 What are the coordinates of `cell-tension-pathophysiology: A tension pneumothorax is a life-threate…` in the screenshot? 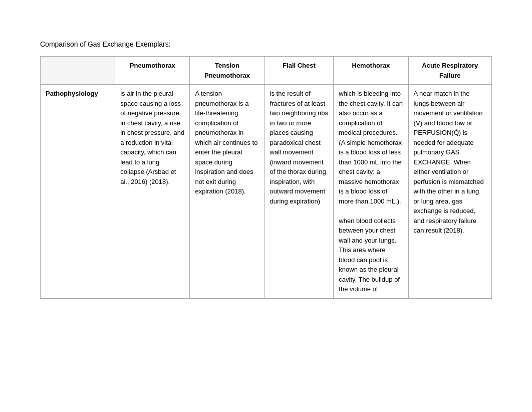 It's located at (227, 191).